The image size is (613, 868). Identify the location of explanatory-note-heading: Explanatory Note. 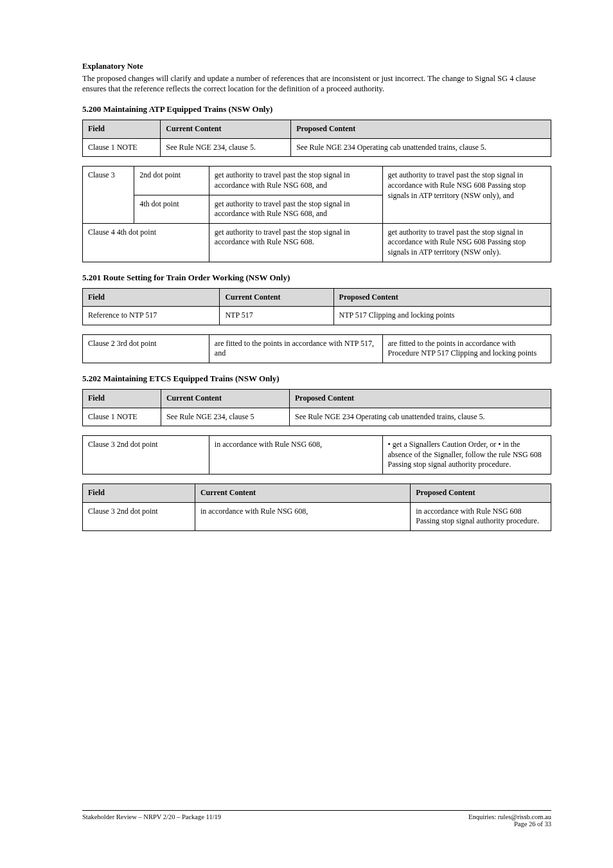
(317, 67).